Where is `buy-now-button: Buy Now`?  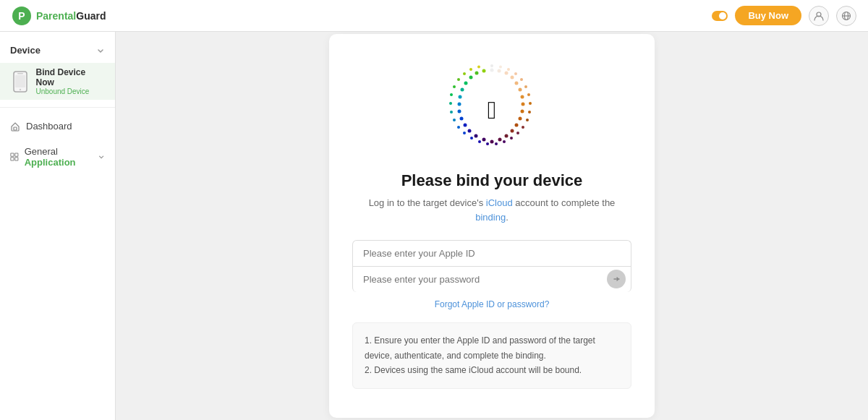 buy-now-button: Buy Now is located at coordinates (768, 16).